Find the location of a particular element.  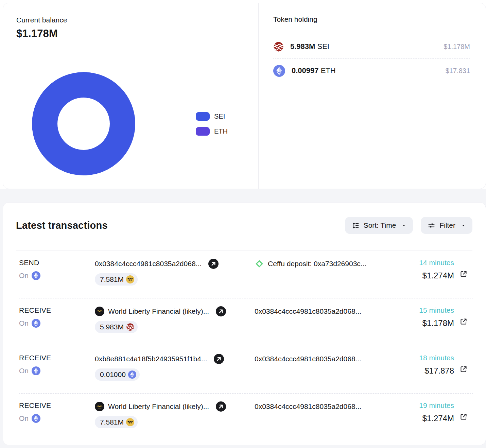

tx-time: 19 minutes is located at coordinates (422, 406).